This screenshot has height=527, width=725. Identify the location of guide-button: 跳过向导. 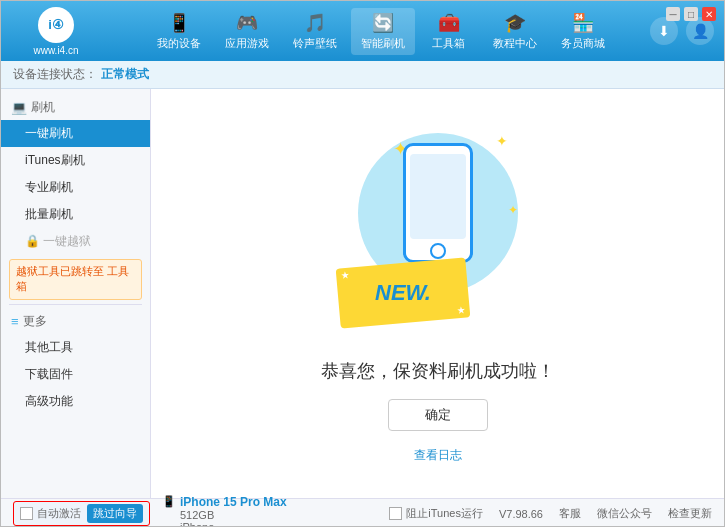
(115, 514).